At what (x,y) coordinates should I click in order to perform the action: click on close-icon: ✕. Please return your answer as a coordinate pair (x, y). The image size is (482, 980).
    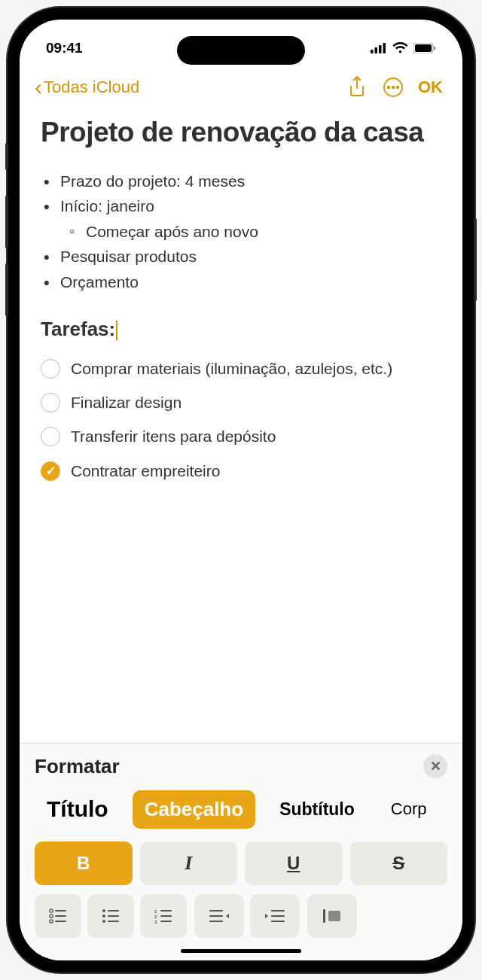
    Looking at the image, I should click on (435, 766).